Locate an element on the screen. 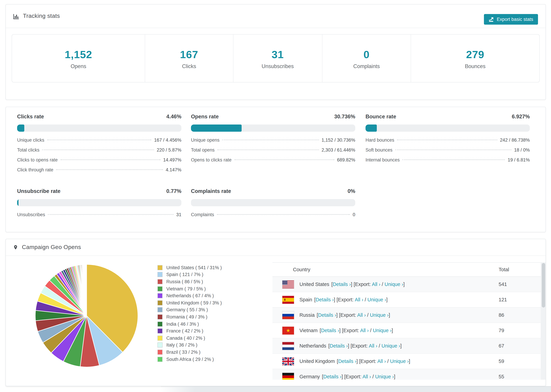 Image resolution: width=551 pixels, height=392 pixels. stat-complaints: 0 Complaints is located at coordinates (367, 58).